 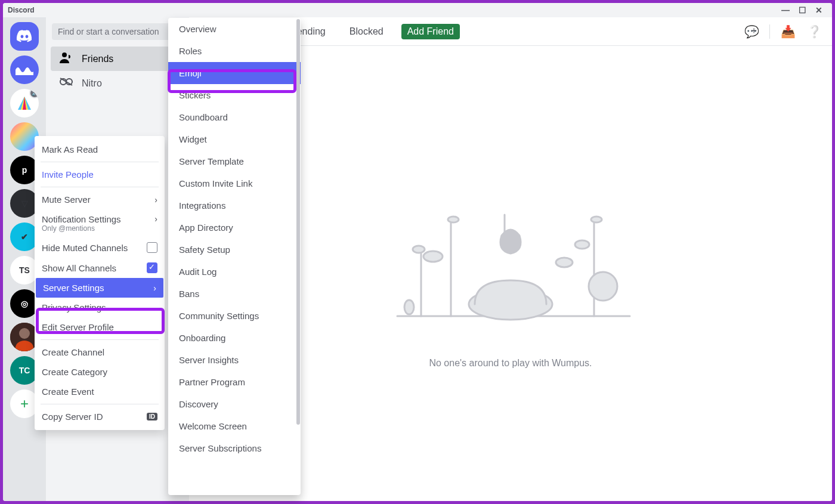 I want to click on inbox-icon: 📥, so click(x=788, y=32).